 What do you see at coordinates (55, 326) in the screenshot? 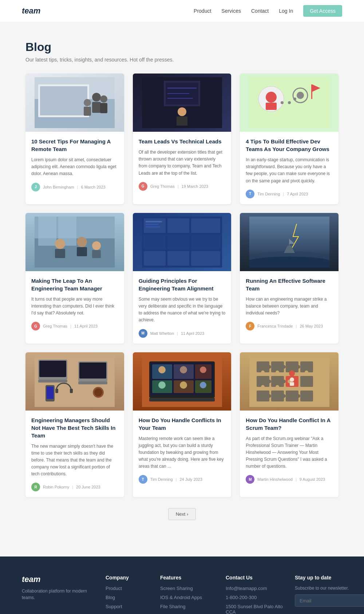
I see `card-author-4: Greg Thomas` at bounding box center [55, 326].